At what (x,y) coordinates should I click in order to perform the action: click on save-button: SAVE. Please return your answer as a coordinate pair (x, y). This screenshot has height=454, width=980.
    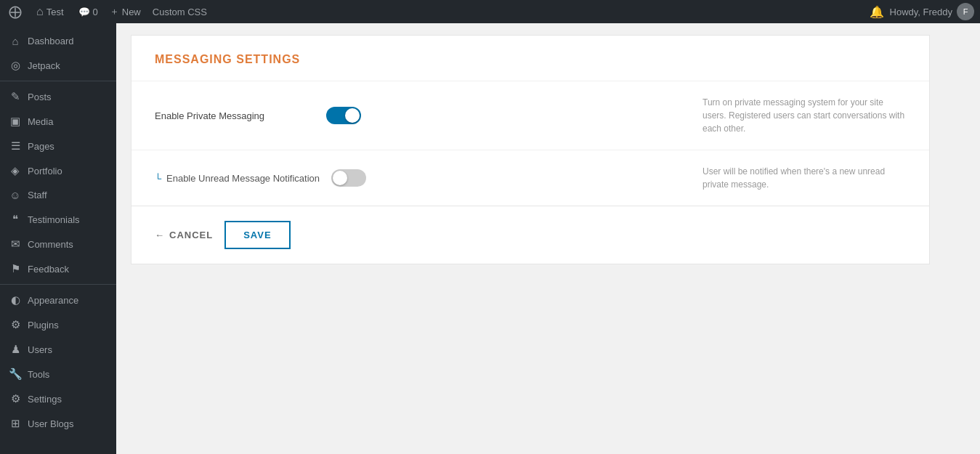
    Looking at the image, I should click on (257, 235).